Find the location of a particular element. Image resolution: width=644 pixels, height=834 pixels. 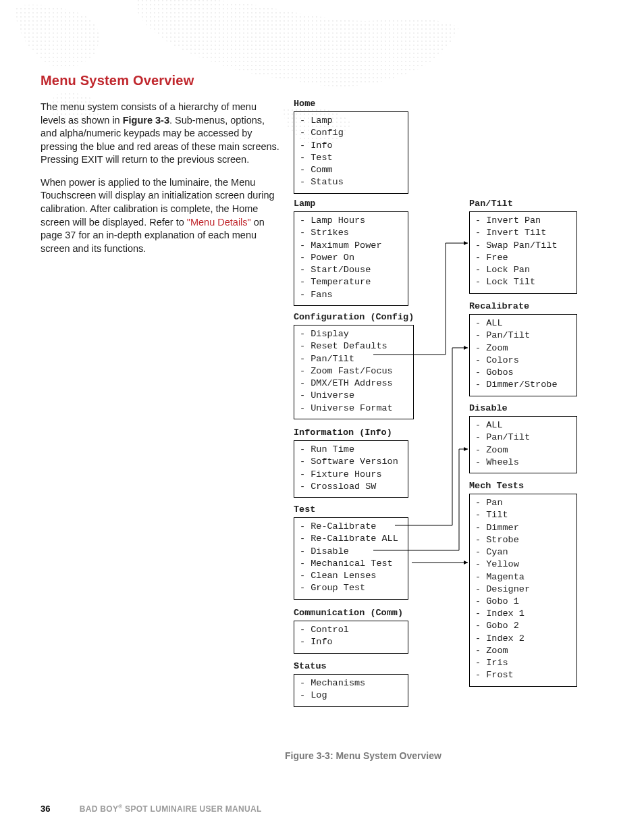

paragraph-1: The menu system consists of a hierarchy … is located at coordinates (162, 134).